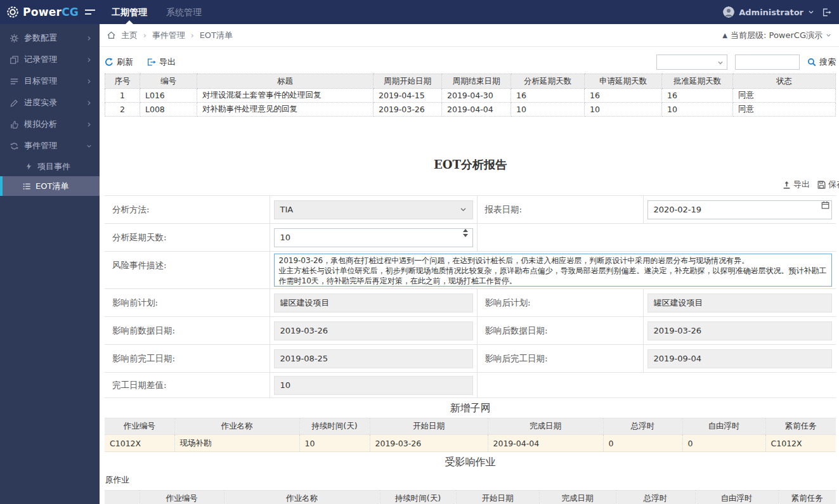  What do you see at coordinates (13, 12) in the screenshot?
I see `brand-gear-icon` at bounding box center [13, 12].